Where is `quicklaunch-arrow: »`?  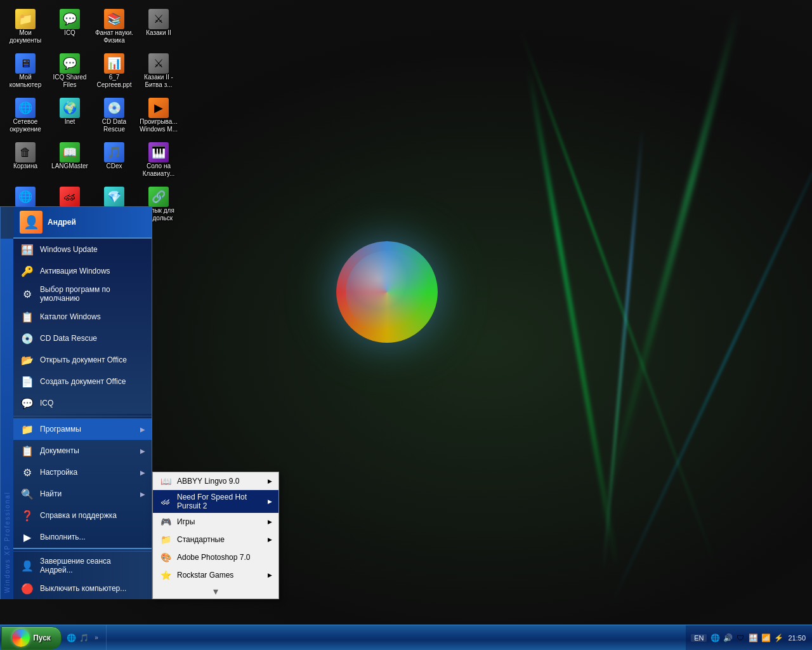
quicklaunch-arrow: » is located at coordinates (96, 638).